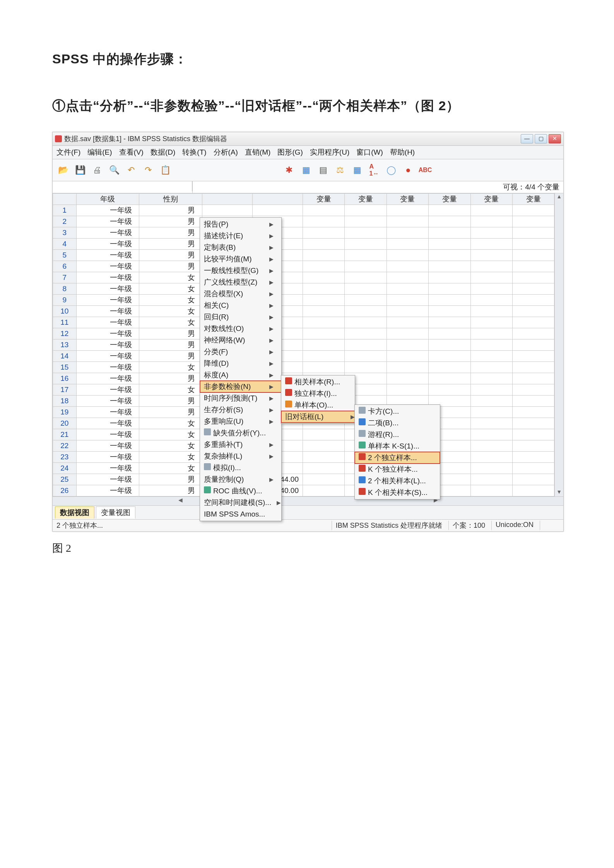 The width and height of the screenshot is (614, 868). What do you see at coordinates (391, 170) in the screenshot?
I see `tb-icon-7: ◯` at bounding box center [391, 170].